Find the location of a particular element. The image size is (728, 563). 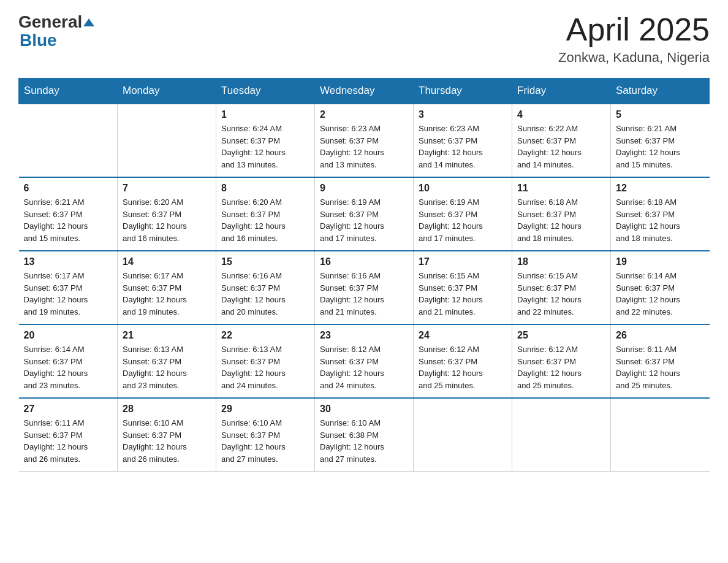

column-header-wednesday: Wednesday is located at coordinates (364, 91).